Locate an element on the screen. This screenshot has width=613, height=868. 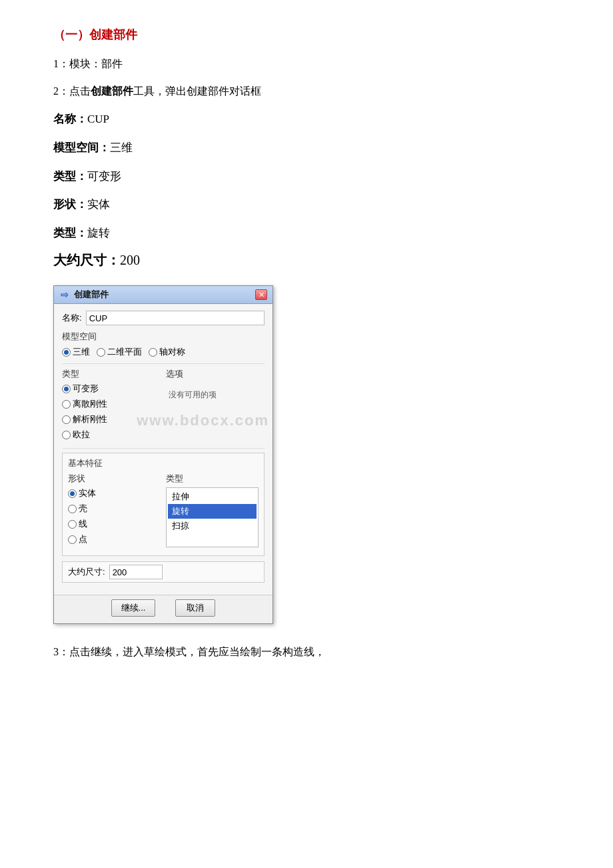
continue-button: 继续... is located at coordinates (133, 608).